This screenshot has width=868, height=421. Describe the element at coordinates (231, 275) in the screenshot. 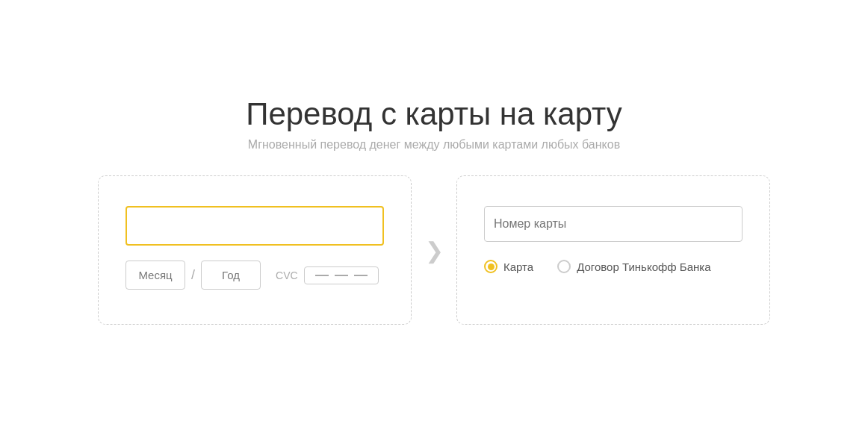

I see `year-input` at that location.